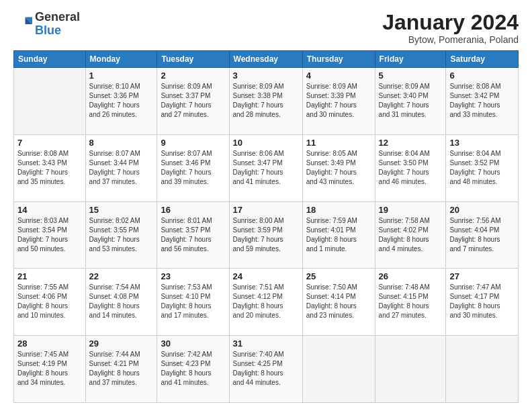 The width and height of the screenshot is (532, 411). I want to click on day-number: 30, so click(193, 344).